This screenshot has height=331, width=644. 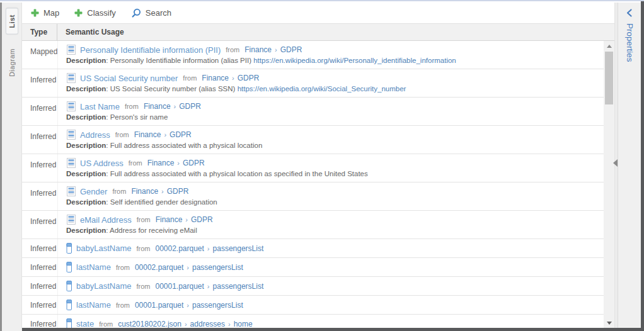 I want to click on row-title-line: Personally Identifiable information (PII…, so click(x=335, y=50).